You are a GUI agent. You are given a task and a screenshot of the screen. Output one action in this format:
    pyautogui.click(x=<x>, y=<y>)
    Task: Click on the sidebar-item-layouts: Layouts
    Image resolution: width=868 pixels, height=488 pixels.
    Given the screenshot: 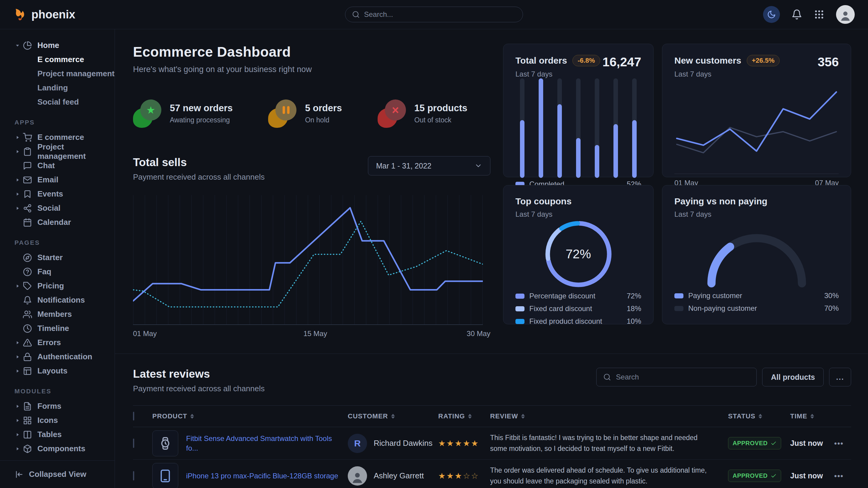 What is the action you would take?
    pyautogui.click(x=57, y=371)
    